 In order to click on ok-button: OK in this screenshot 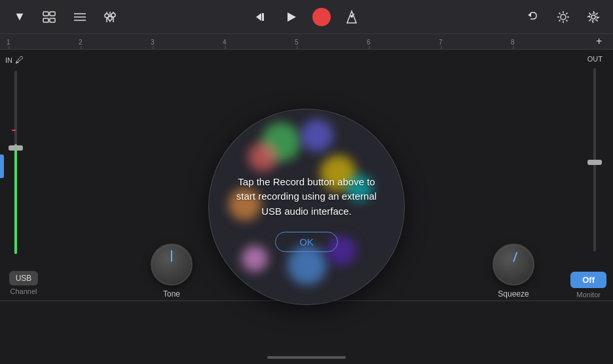, I will do `click(306, 242)`.